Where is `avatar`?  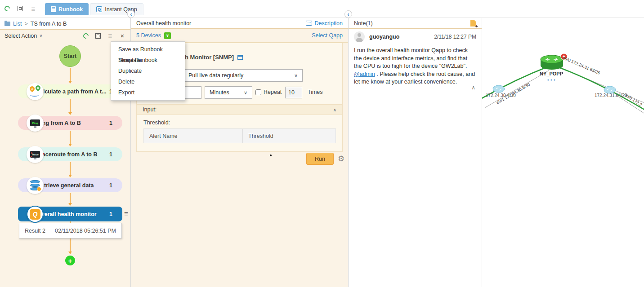 avatar is located at coordinates (359, 37).